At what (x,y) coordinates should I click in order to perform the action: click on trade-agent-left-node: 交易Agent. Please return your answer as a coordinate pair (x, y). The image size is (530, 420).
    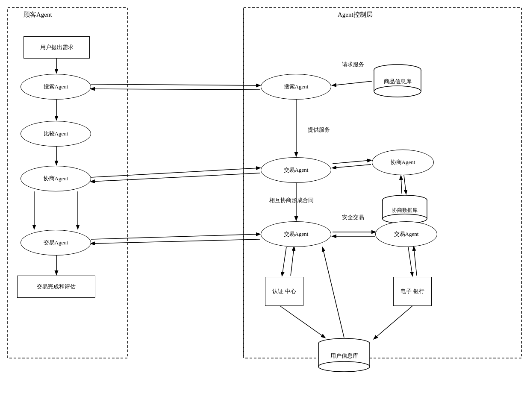
    Looking at the image, I should click on (56, 243).